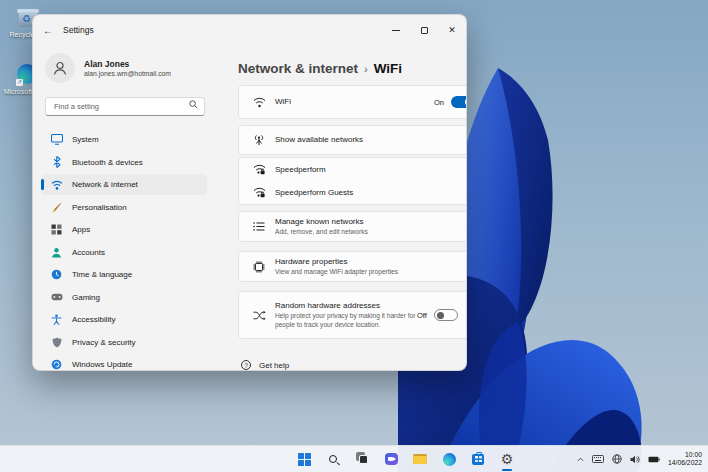  What do you see at coordinates (105, 184) in the screenshot?
I see `sidebar-item-label: Network & internet` at bounding box center [105, 184].